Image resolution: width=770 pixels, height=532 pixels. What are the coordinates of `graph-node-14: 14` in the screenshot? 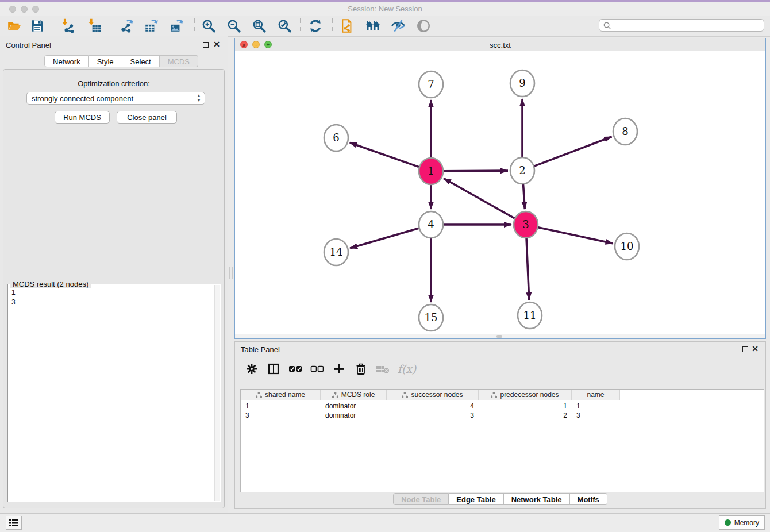 It's located at (336, 252).